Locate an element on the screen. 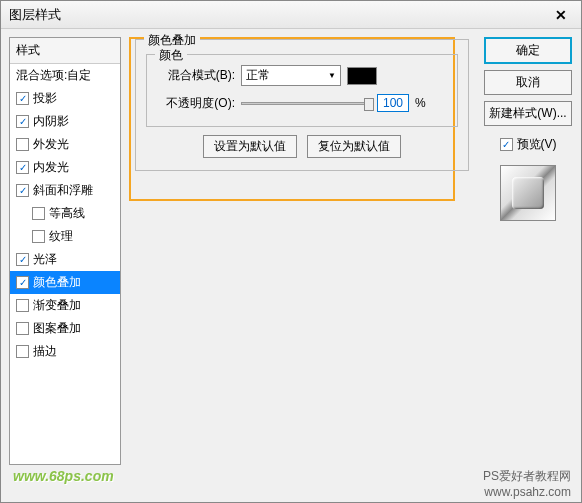 Image resolution: width=582 pixels, height=503 pixels. sidebar-blend-options: 混合选项:自定 is located at coordinates (65, 76).